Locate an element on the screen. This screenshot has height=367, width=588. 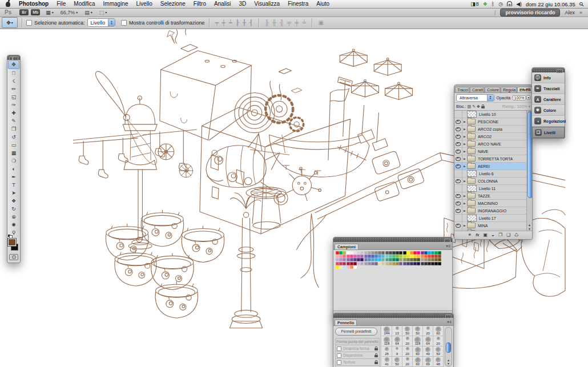
quick-mask-button is located at coordinates (14, 257).